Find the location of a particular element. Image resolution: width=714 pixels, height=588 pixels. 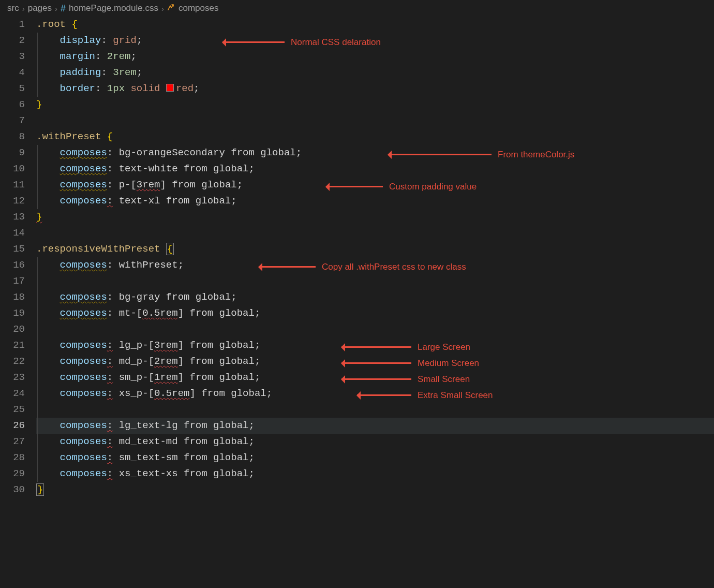

code-token: rem is located at coordinates (128, 72).